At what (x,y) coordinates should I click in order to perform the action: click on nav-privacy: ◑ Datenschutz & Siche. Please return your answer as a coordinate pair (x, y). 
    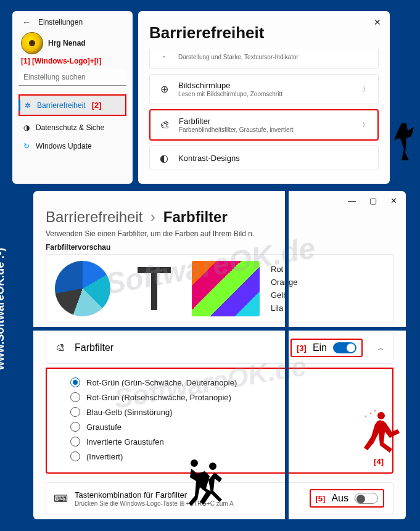
    Looking at the image, I should click on (73, 128).